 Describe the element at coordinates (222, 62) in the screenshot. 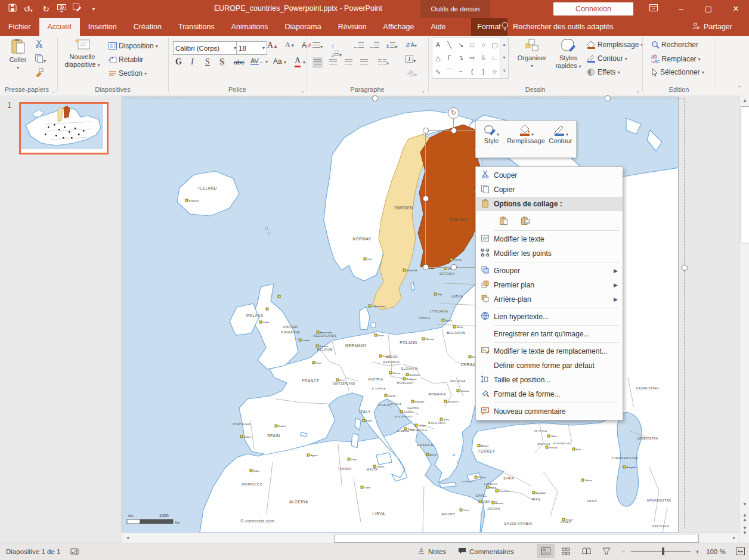

I see `text-shadow-button: S` at that location.